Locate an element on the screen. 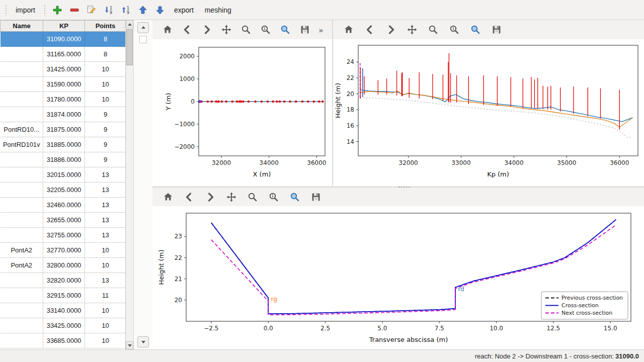  kp-cell: 31875.0000 is located at coordinates (64, 130).